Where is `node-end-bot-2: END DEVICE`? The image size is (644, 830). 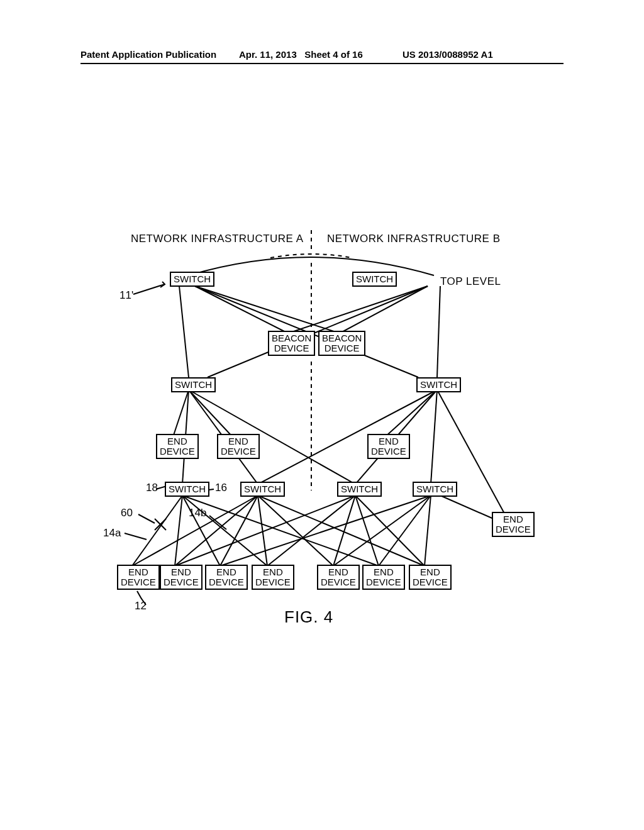 node-end-bot-2: END DEVICE is located at coordinates (181, 577).